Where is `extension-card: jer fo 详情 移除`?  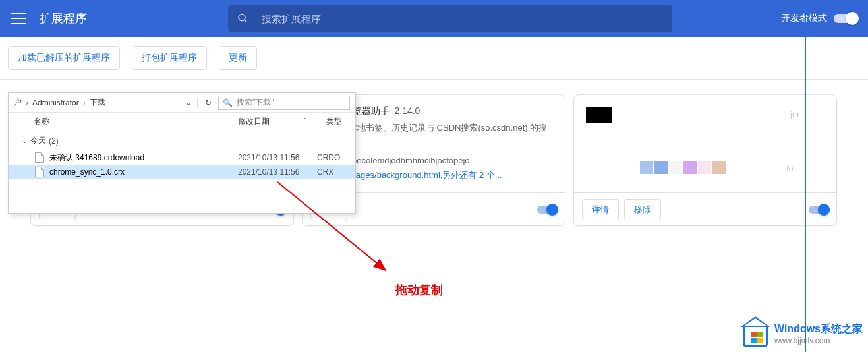
extension-card: jer fo 详情 移除 is located at coordinates (705, 160).